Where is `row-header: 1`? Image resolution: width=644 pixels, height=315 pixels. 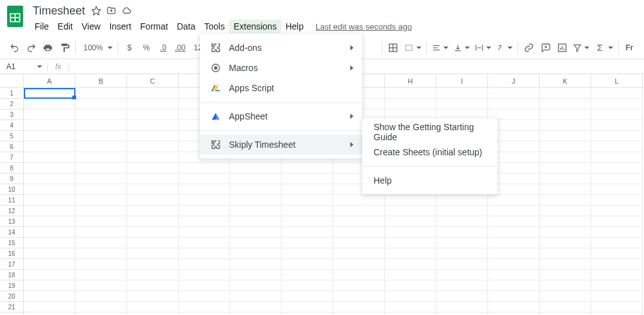 row-header: 1 is located at coordinates (12, 93).